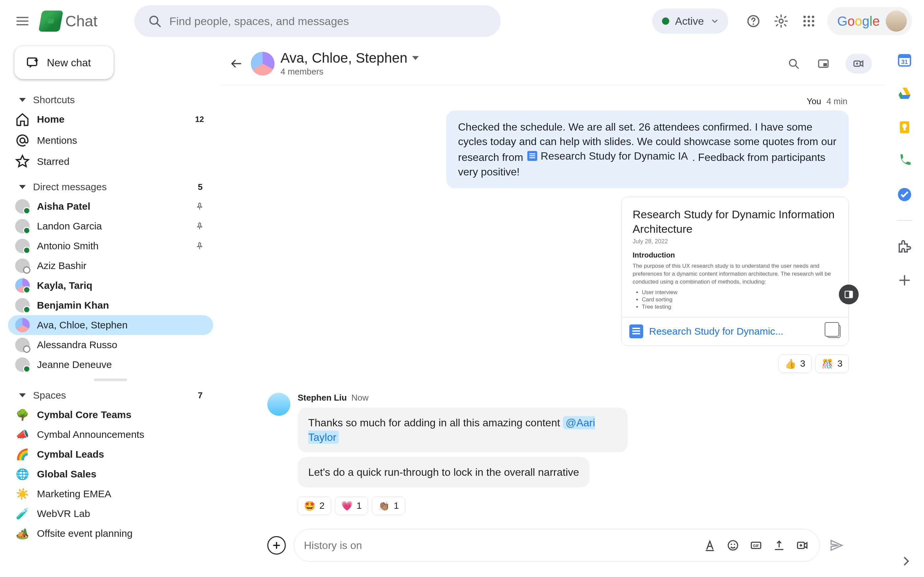  What do you see at coordinates (905, 94) in the screenshot?
I see `drive-app-button` at bounding box center [905, 94].